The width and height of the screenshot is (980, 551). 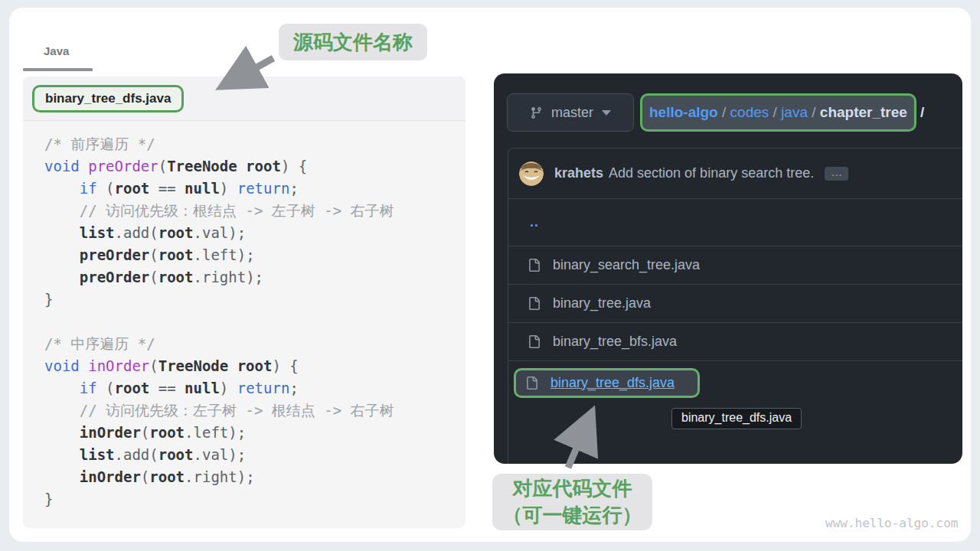 I want to click on code-token: if, so click(x=93, y=388).